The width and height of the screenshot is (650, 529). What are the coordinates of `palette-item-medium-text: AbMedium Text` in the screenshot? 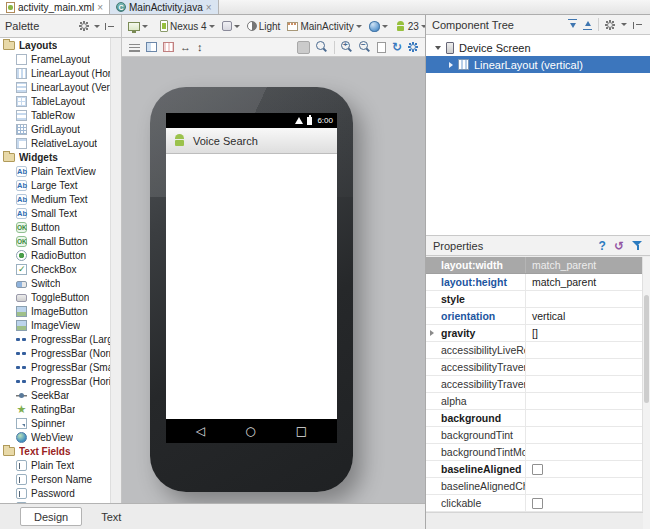 It's located at (55, 199).